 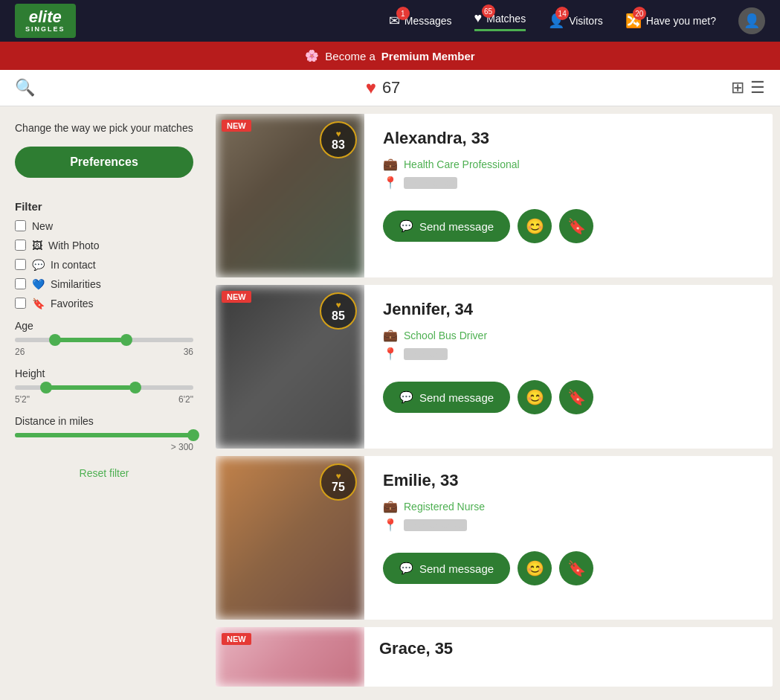 I want to click on nav-haveyoumet: 🔀 20 Have you met?, so click(x=671, y=21).